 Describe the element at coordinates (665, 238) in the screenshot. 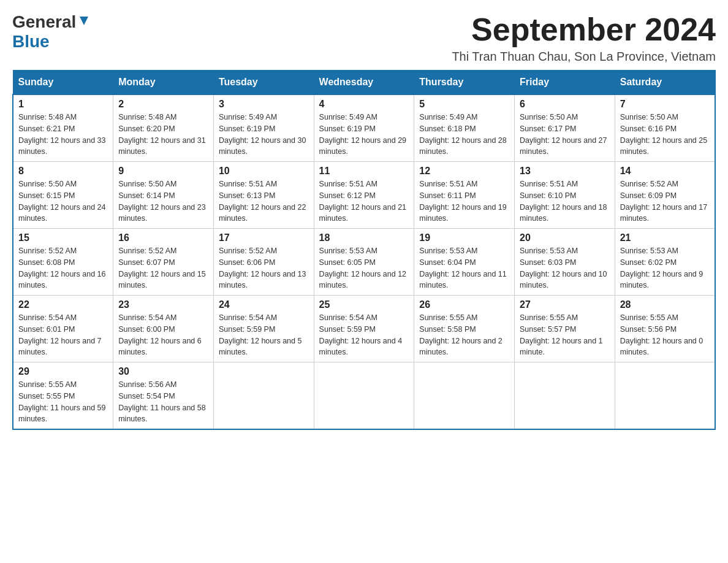

I see `day-number: 21` at that location.